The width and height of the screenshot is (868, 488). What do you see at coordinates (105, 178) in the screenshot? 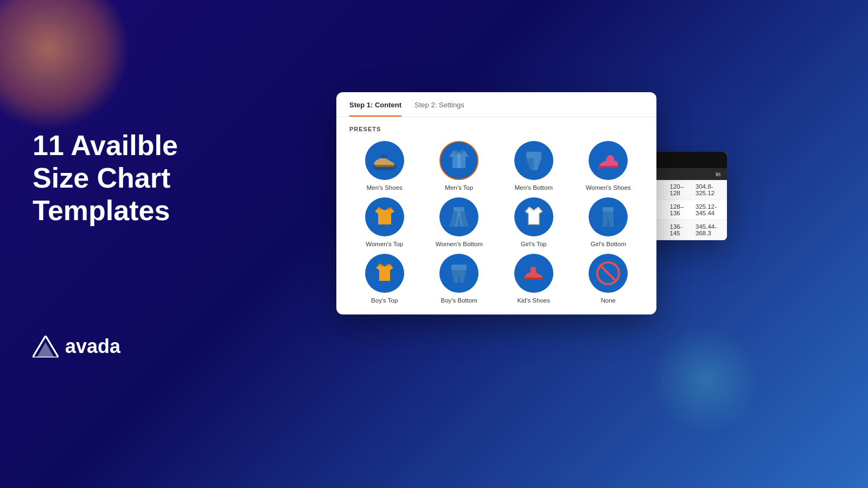
I see `main-title: 11 Availble Size Chart Templates` at bounding box center [105, 178].